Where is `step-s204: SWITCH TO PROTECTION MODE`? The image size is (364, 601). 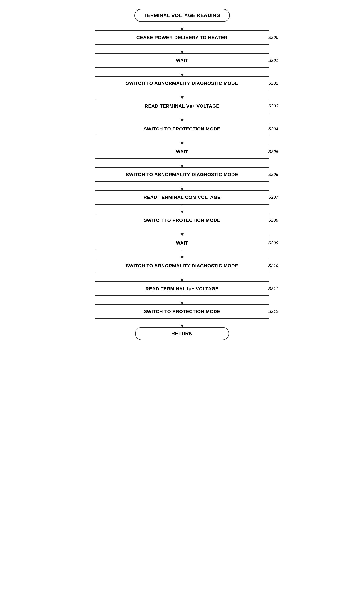
step-s204: SWITCH TO PROTECTION MODE is located at coordinates (182, 129).